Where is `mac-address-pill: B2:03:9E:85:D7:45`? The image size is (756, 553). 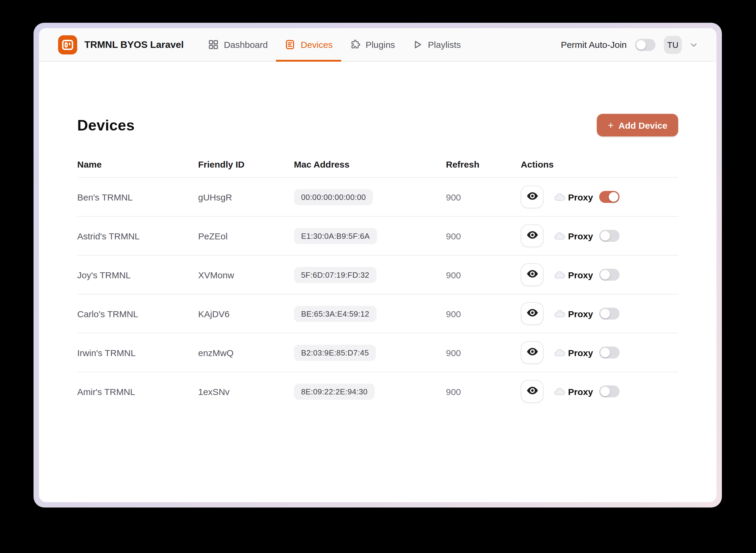 mac-address-pill: B2:03:9E:85:D7:45 is located at coordinates (335, 352).